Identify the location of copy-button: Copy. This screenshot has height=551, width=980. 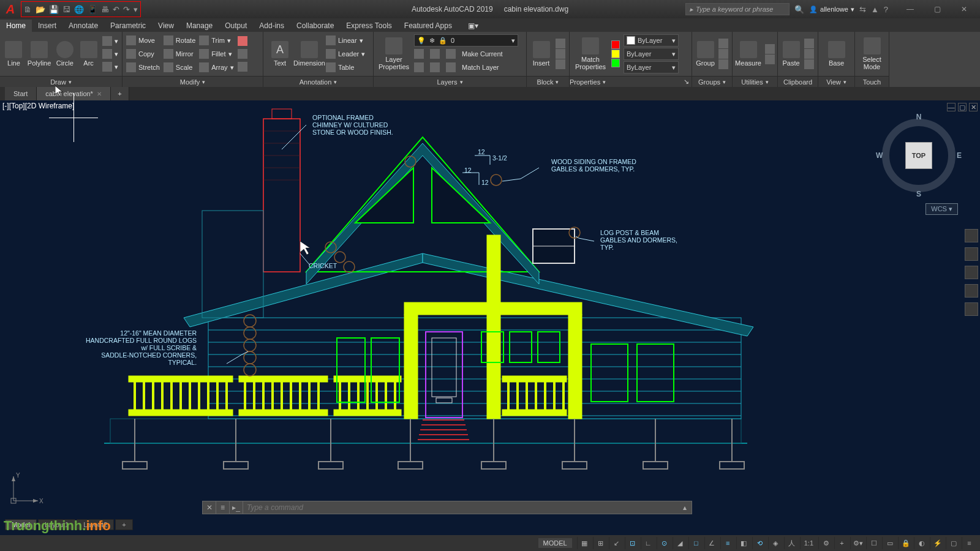
(143, 54).